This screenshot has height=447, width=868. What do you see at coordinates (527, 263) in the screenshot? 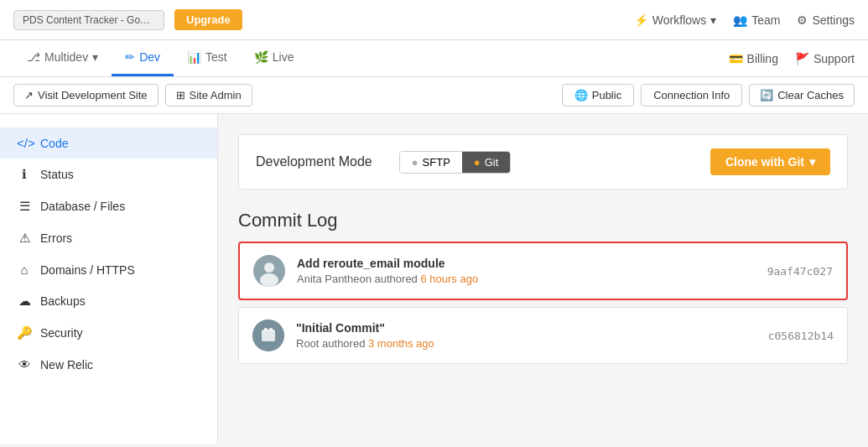
I see `commit-title-1: Add reroute_email module` at bounding box center [527, 263].